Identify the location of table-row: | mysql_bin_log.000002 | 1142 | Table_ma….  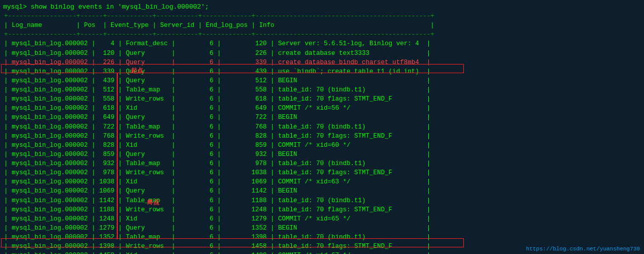
(322, 201).